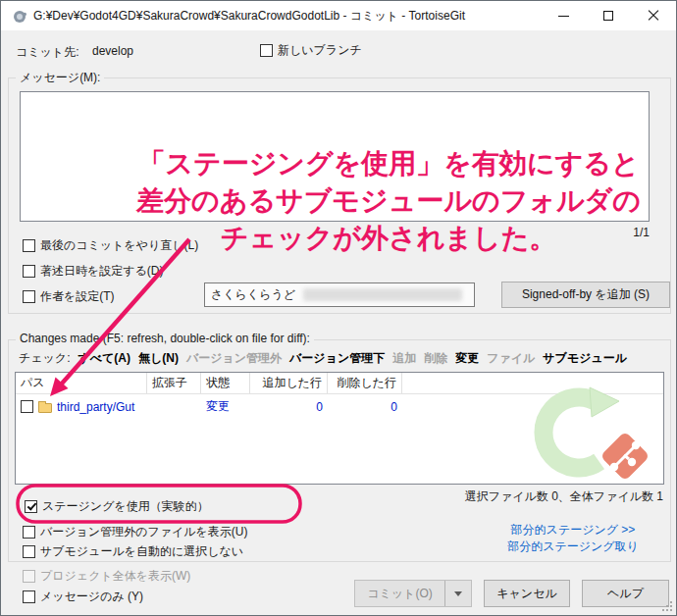 Image resolution: width=677 pixels, height=616 pixels. I want to click on set-date-checkbox: 著述日時を設定する(D), so click(93, 271).